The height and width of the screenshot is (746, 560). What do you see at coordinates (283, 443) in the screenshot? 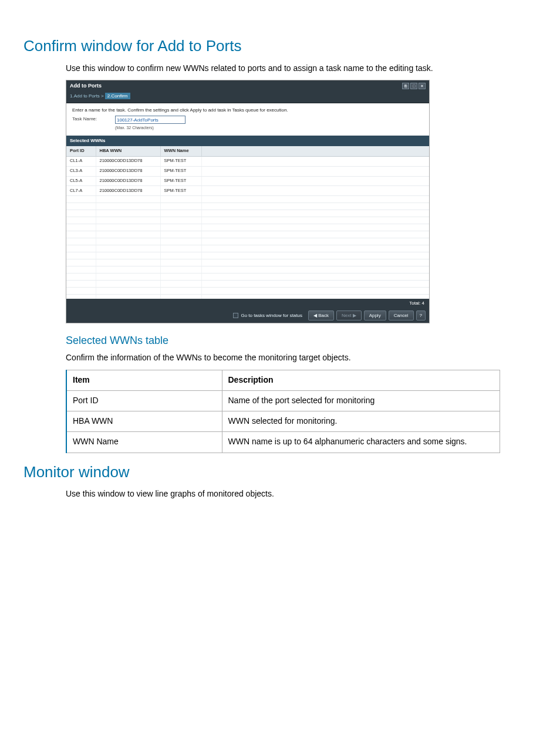
I see `def-row: WWN NameWWN name is up to 64 alphanumeri…` at bounding box center [283, 443].